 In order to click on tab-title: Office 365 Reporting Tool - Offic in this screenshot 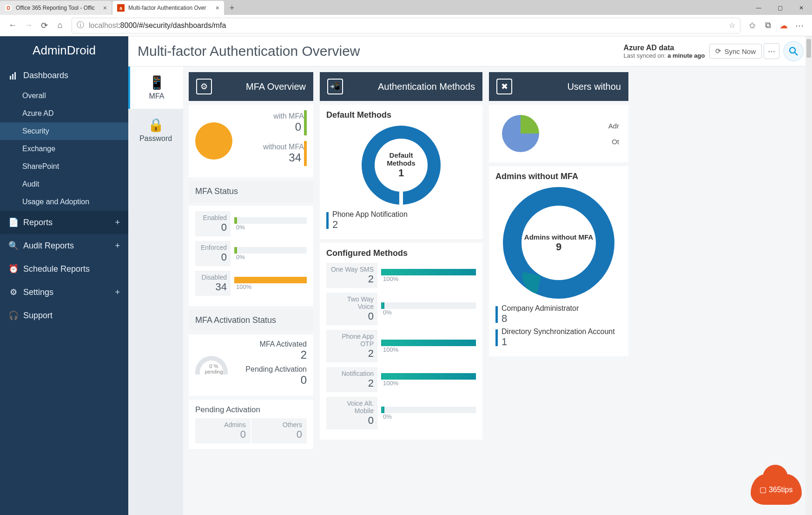, I will do `click(58, 8)`.